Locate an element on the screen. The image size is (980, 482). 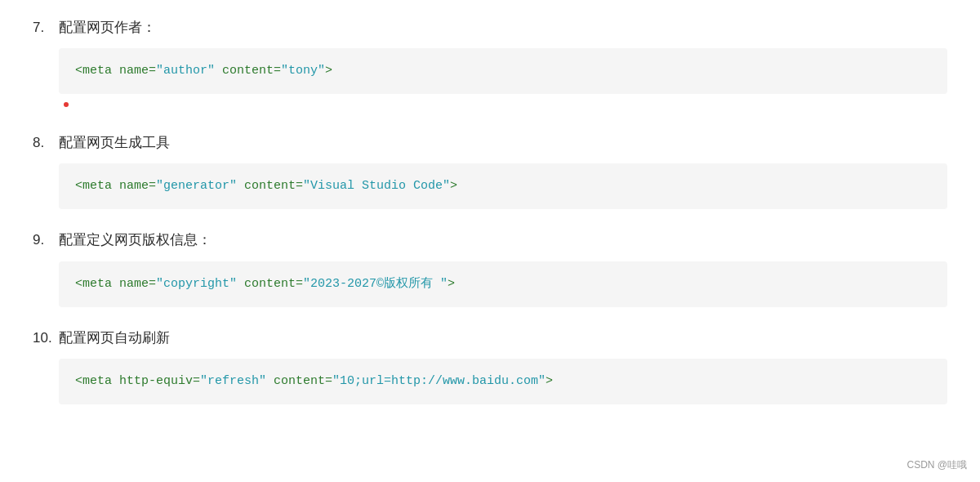
section-9-label: 配置定义网页版权信息： is located at coordinates (136, 240).